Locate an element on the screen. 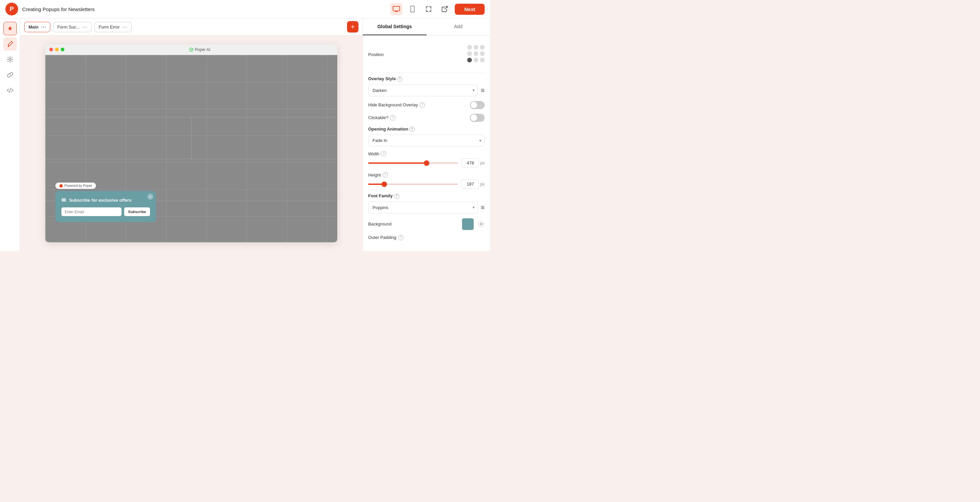 The height and width of the screenshot is (502, 980). popup-form: Subscribe is located at coordinates (106, 211).